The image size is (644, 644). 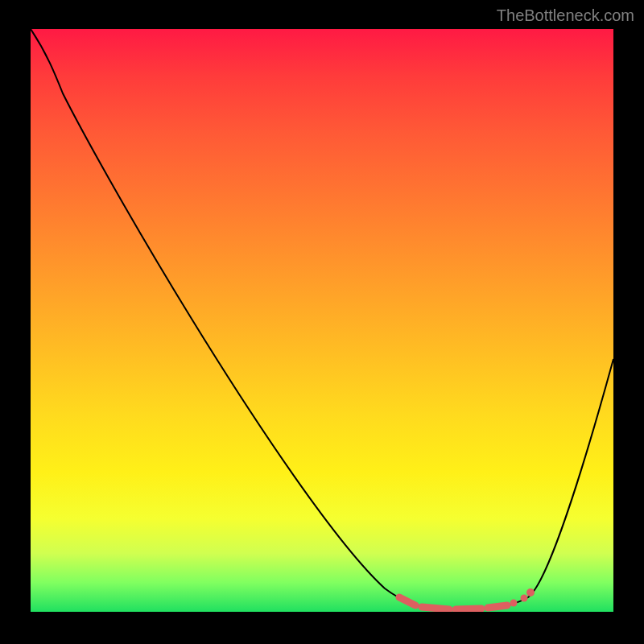 What do you see at coordinates (467, 599) in the screenshot?
I see `highlighted-minimum` at bounding box center [467, 599].